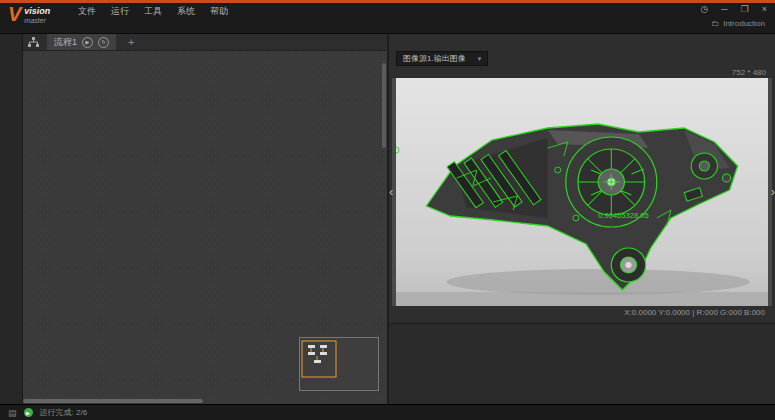 Image resolution: width=775 pixels, height=420 pixels. What do you see at coordinates (37, 12) in the screenshot?
I see `logo-line1: vision` at bounding box center [37, 12].